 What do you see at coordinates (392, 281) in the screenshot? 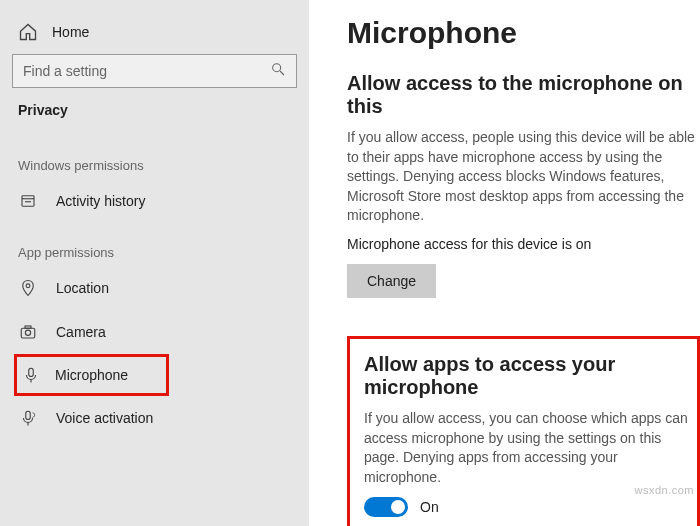
I see `change-button: Change` at bounding box center [392, 281].